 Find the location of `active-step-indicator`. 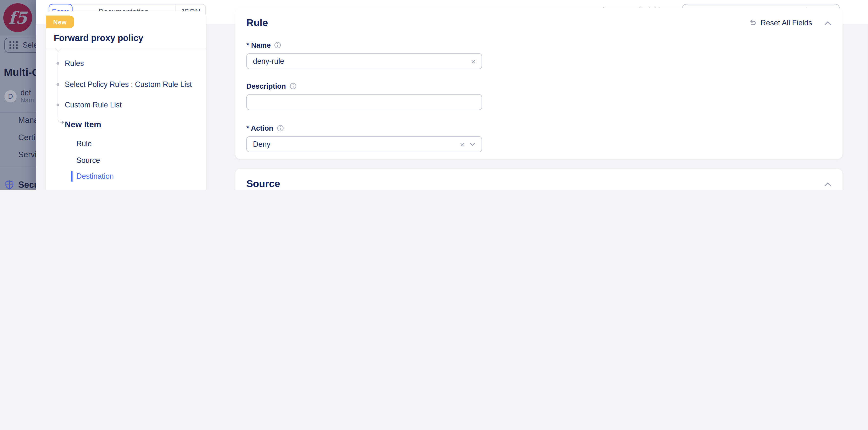

active-step-indicator is located at coordinates (71, 177).